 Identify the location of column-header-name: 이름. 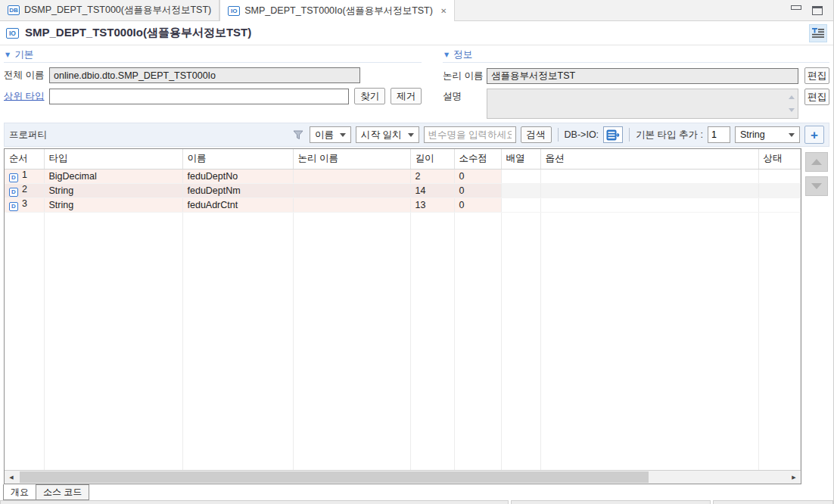
(238, 159).